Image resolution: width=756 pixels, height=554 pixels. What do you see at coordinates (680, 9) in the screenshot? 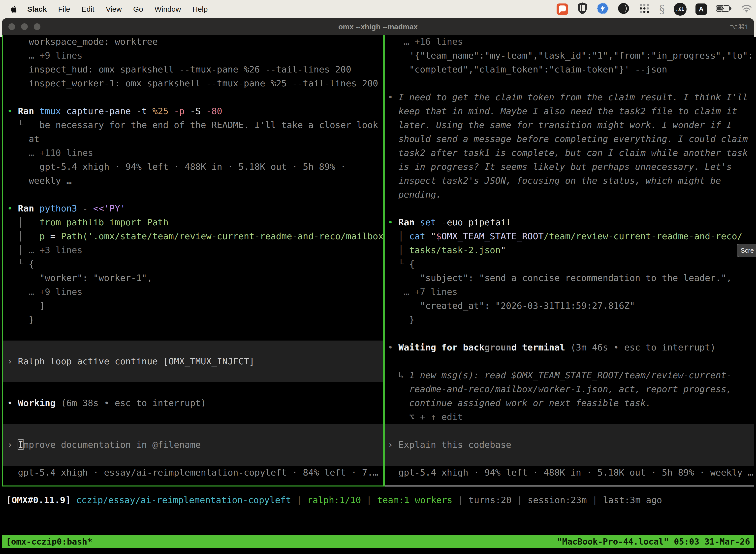
I see `timer-badge: ..61` at bounding box center [680, 9].